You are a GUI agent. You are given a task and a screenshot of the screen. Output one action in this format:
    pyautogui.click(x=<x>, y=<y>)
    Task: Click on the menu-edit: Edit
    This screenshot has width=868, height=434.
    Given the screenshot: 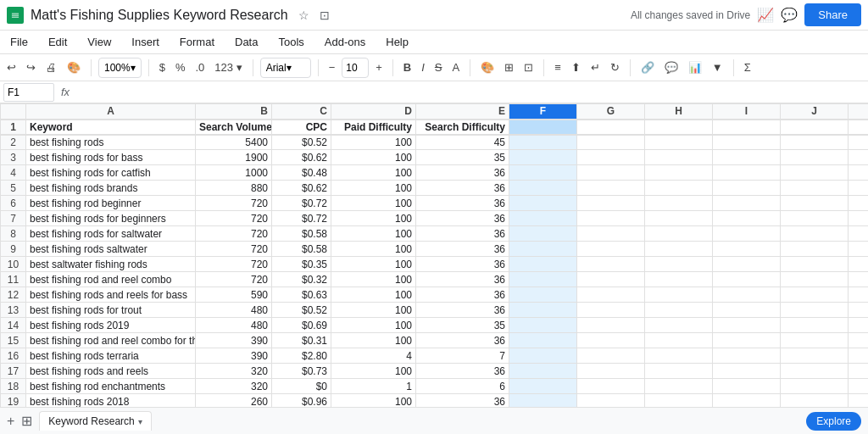 What is the action you would take?
    pyautogui.click(x=58, y=42)
    